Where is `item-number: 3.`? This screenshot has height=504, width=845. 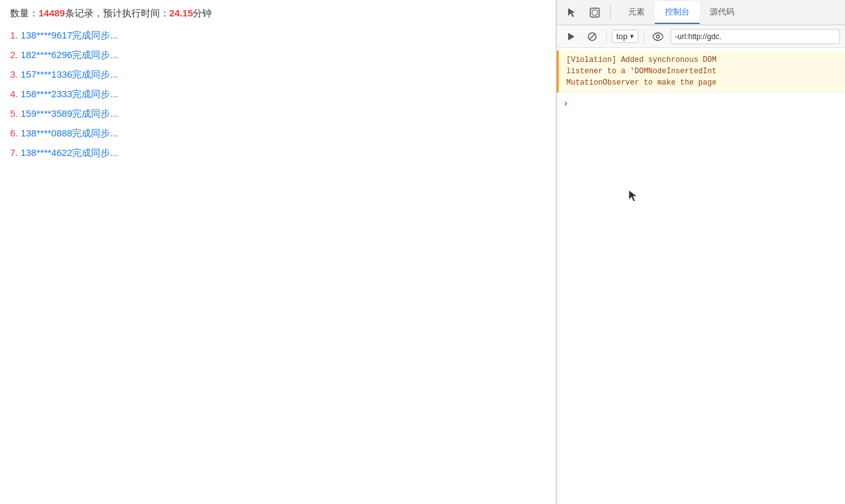 item-number: 3. is located at coordinates (14, 75).